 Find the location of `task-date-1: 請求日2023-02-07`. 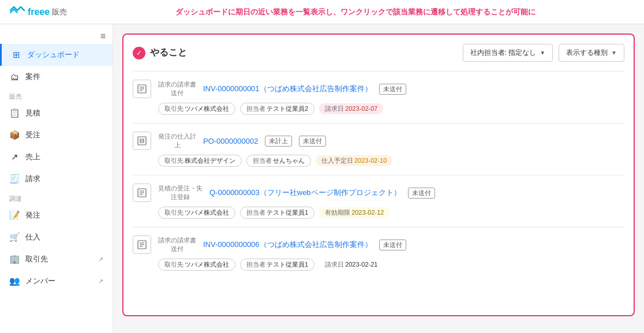

task-date-1: 請求日2023-02-07 is located at coordinates (351, 108).